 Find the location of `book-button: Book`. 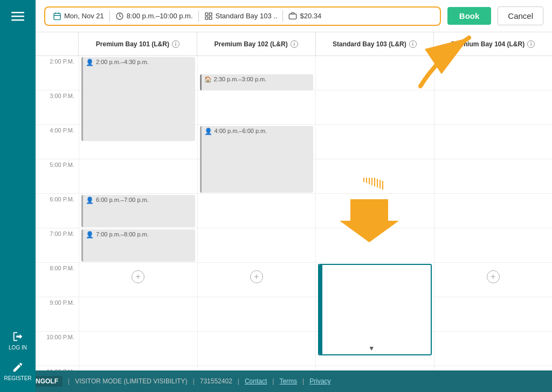

book-button: Book is located at coordinates (470, 16).